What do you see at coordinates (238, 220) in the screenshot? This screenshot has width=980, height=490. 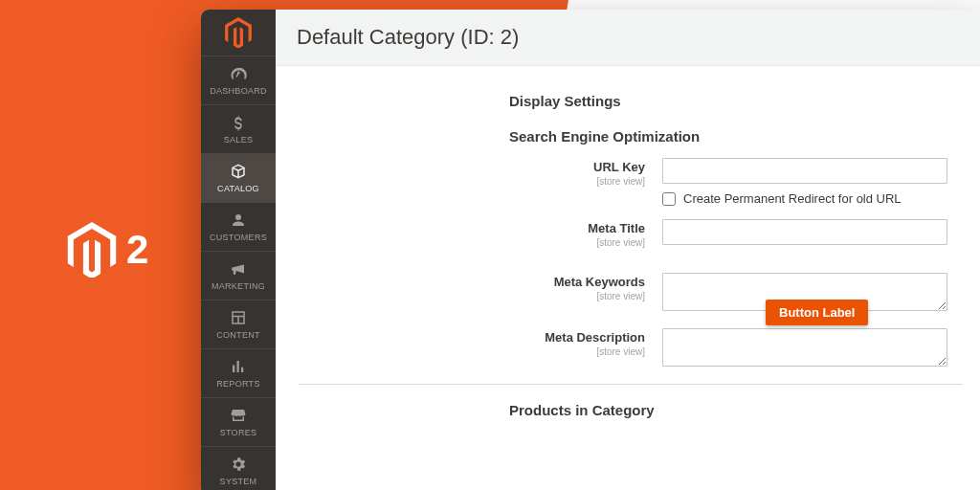 I see `person-icon` at bounding box center [238, 220].